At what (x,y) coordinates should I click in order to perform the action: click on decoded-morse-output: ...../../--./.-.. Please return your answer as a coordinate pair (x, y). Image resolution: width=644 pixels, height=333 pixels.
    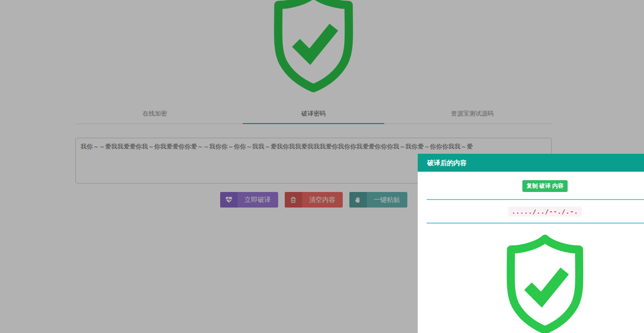
    Looking at the image, I should click on (545, 211).